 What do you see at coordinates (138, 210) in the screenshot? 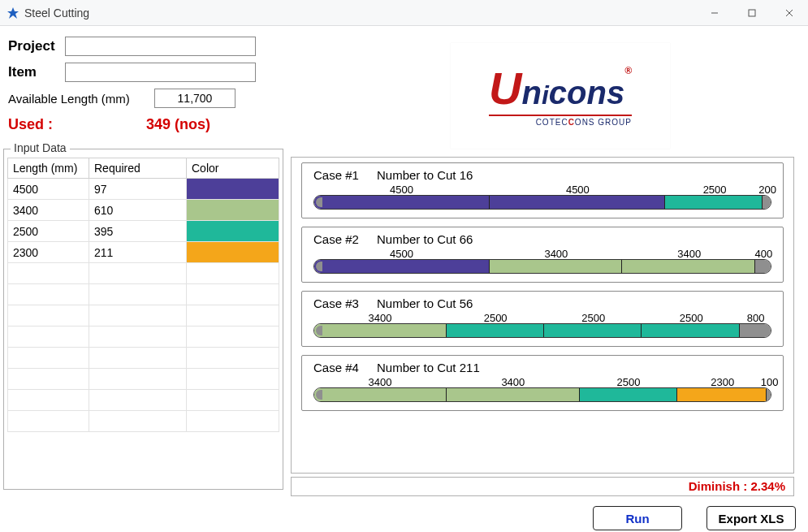
I see `cell-required: 610` at bounding box center [138, 210].